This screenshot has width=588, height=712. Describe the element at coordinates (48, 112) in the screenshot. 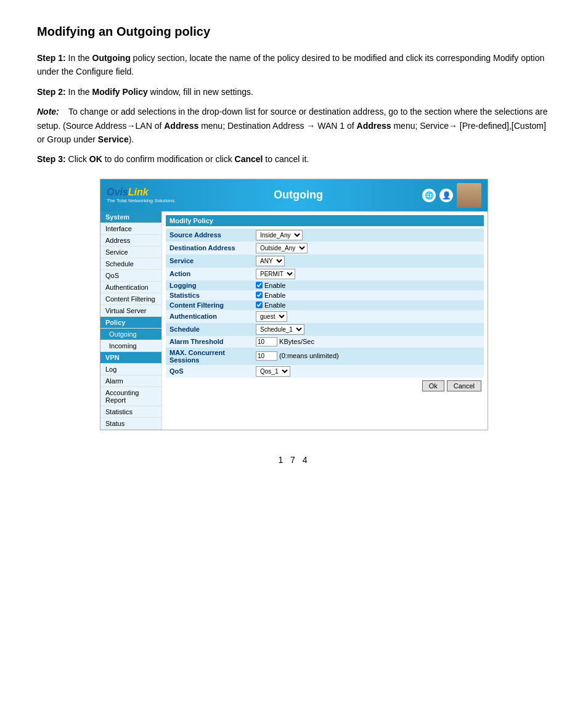

I see `note-label: Note:` at that location.